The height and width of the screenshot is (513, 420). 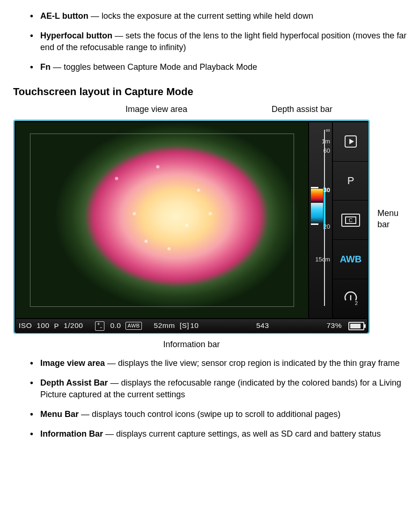 What do you see at coordinates (351, 141) in the screenshot?
I see `menu-playback-button` at bounding box center [351, 141].